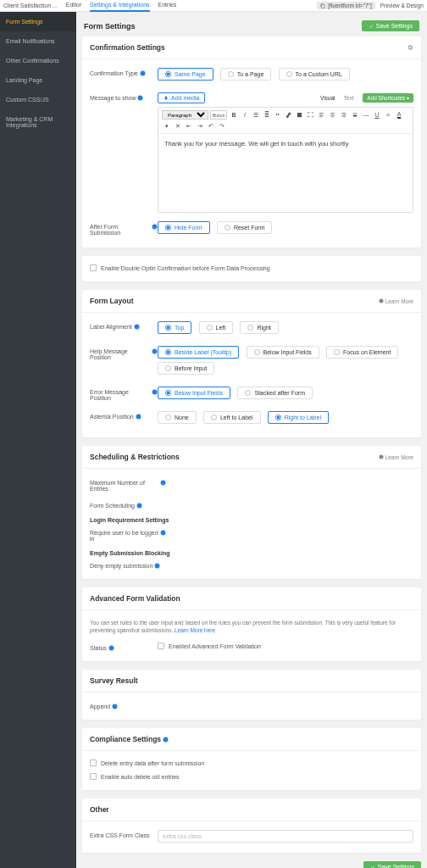  I want to click on sidebar-item-marketing-crm: Marketing & CRM Integrations, so click(38, 122).